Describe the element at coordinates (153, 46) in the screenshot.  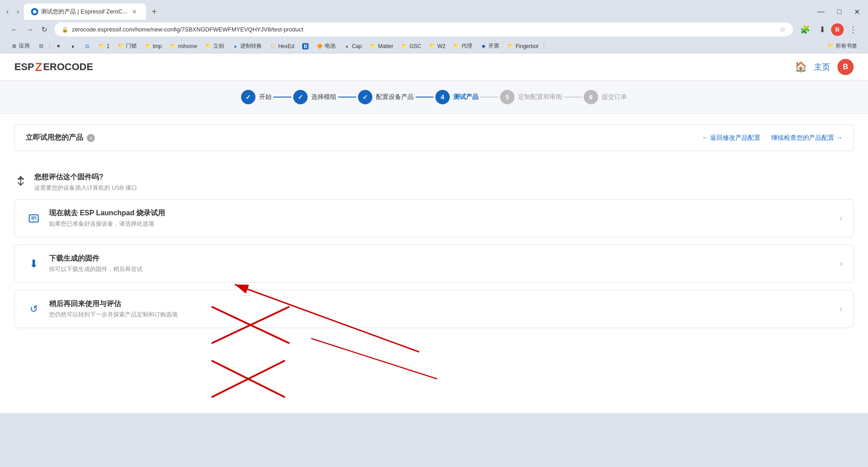
I see `bookmark-tmp: 📁 tmp` at that location.